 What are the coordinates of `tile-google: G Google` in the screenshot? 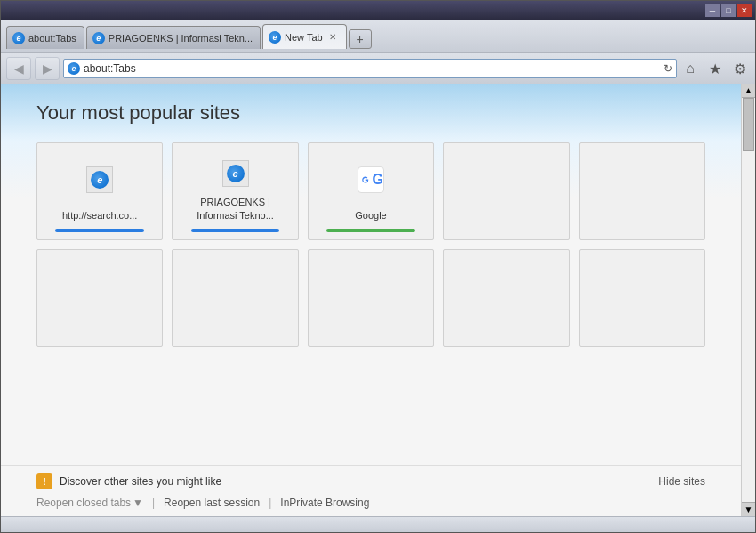 It's located at (371, 191).